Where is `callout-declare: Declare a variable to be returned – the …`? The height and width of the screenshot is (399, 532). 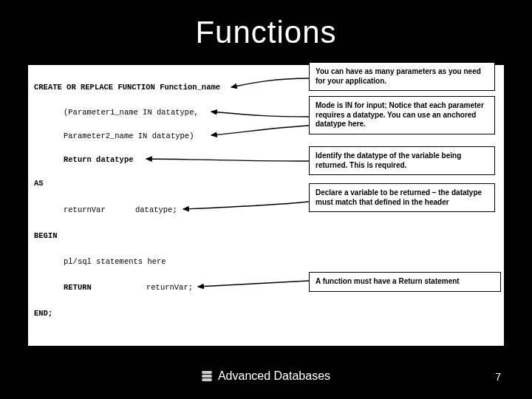
callout-declare: Declare a variable to be returned – the … is located at coordinates (402, 198).